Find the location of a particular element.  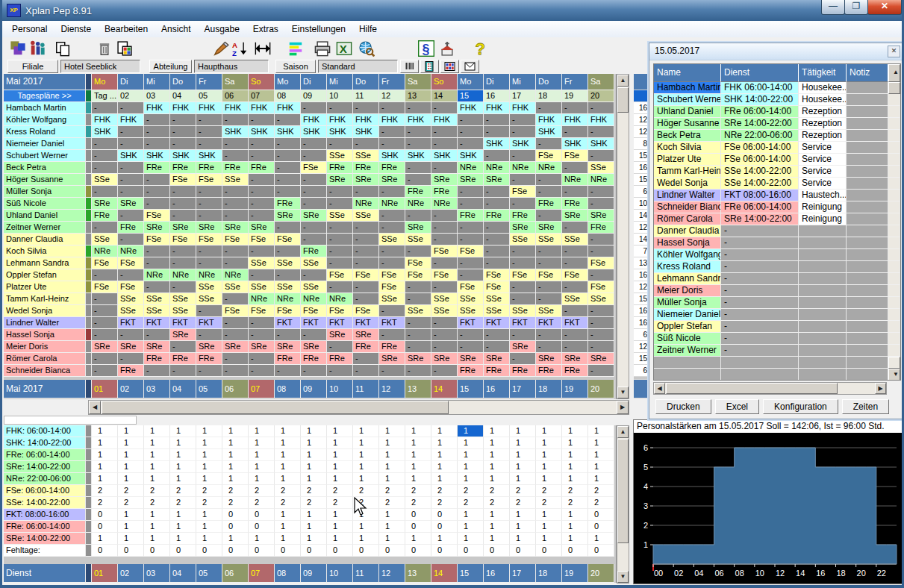

summary-day-footer-cell: 18 is located at coordinates (549, 573).